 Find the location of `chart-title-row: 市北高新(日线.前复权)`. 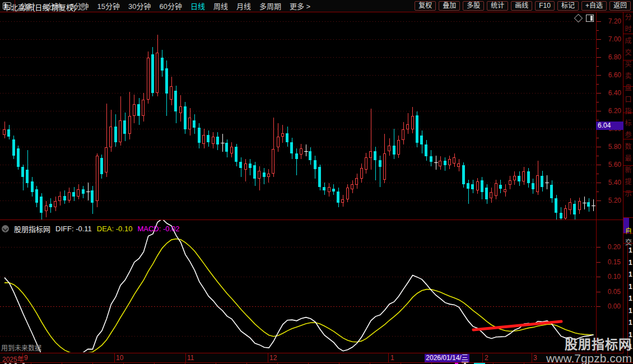

chart-title-row: 市北高新(日线.前复权) is located at coordinates (45, 7).